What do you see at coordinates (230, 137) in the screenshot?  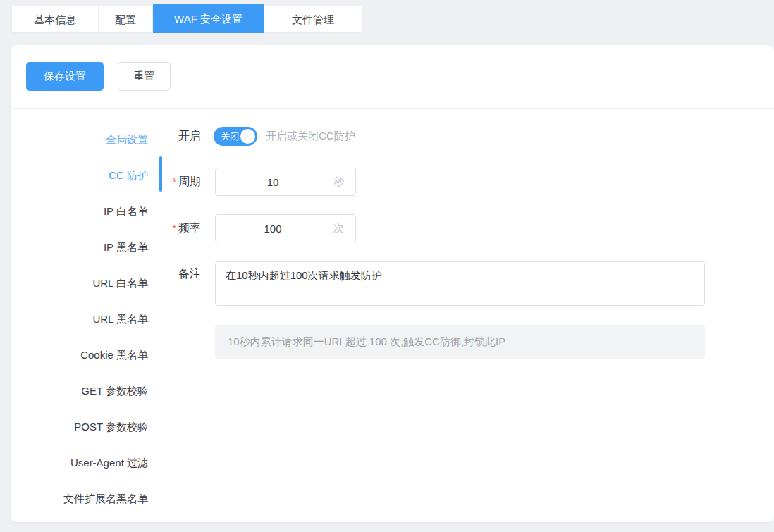 I see `toggle-state-text: 关闭` at bounding box center [230, 137].